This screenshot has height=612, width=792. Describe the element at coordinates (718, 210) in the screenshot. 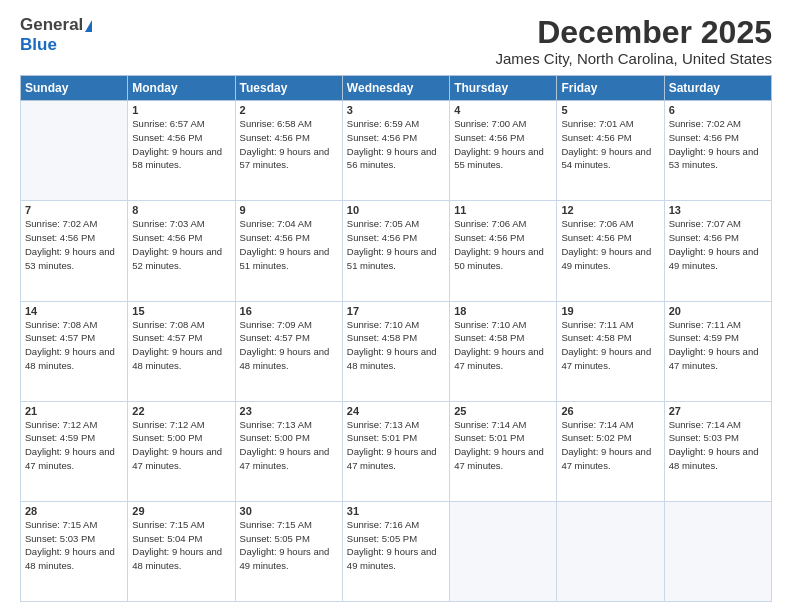

I see `day-number: 13` at that location.